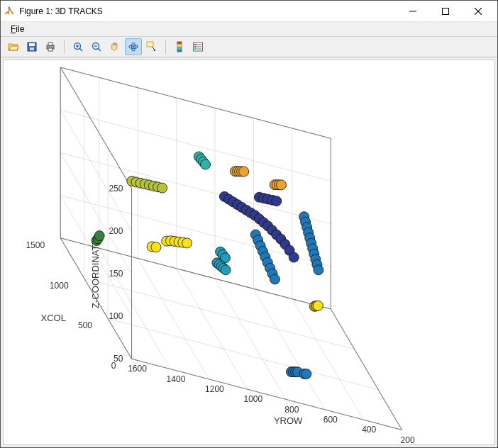  I want to click on menu-bar: File, so click(249, 30).